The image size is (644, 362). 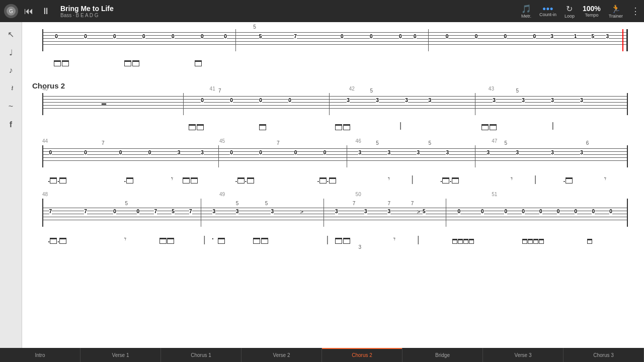 I want to click on note: 7, so click(x=191, y=211).